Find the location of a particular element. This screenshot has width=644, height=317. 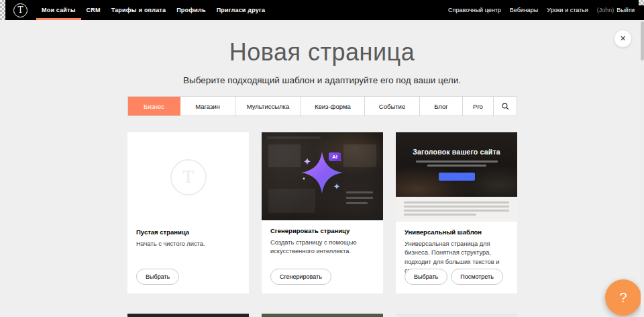

card-info: Сгенерировать страницу Создать страницу … is located at coordinates (322, 238).